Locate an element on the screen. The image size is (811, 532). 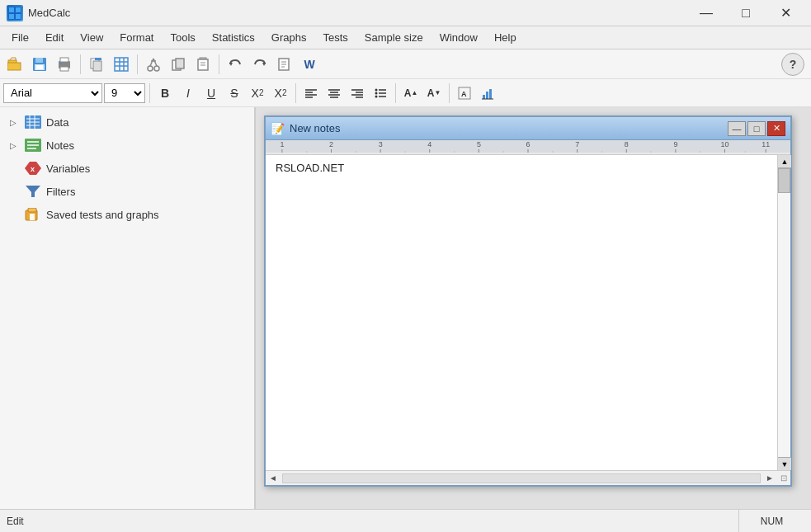
font-shrink-button: A▼ is located at coordinates (434, 93).